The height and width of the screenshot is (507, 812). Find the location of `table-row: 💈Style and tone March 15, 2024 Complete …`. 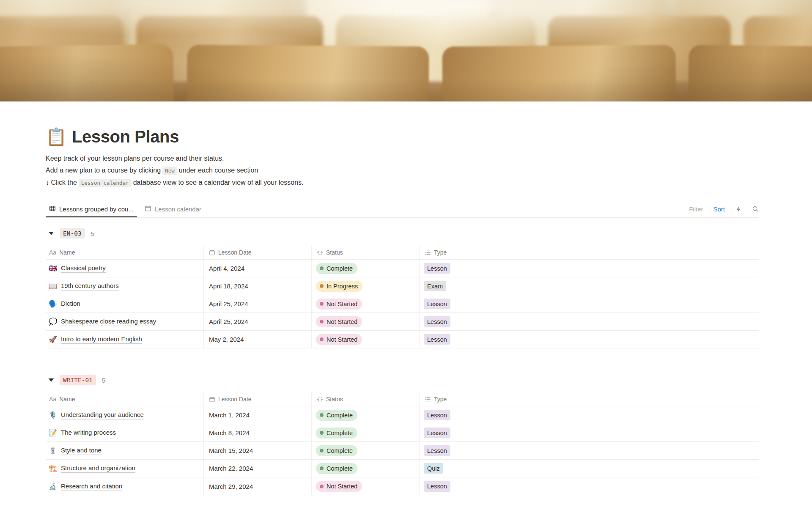

table-row: 💈Style and tone March 15, 2024 Complete … is located at coordinates (403, 451).